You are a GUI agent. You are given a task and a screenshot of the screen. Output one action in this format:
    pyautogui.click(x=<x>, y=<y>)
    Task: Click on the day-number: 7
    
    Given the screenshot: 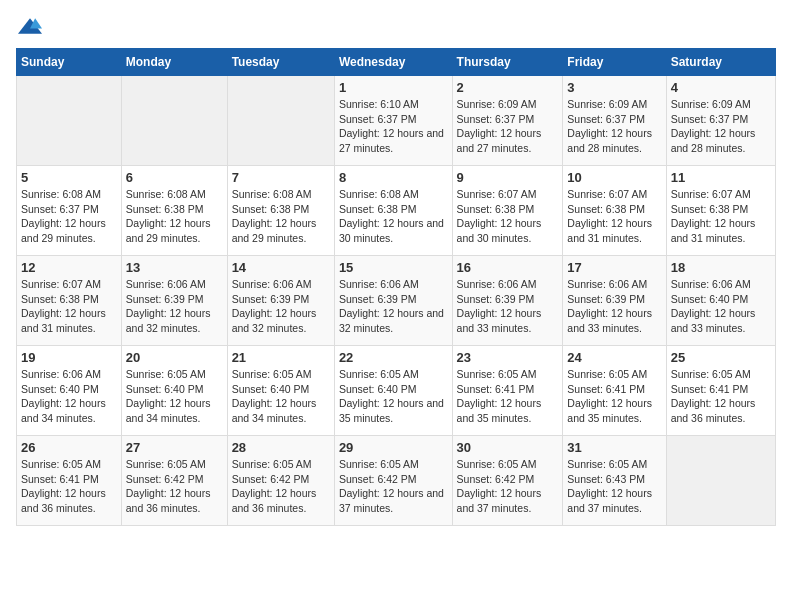 What is the action you would take?
    pyautogui.click(x=281, y=178)
    